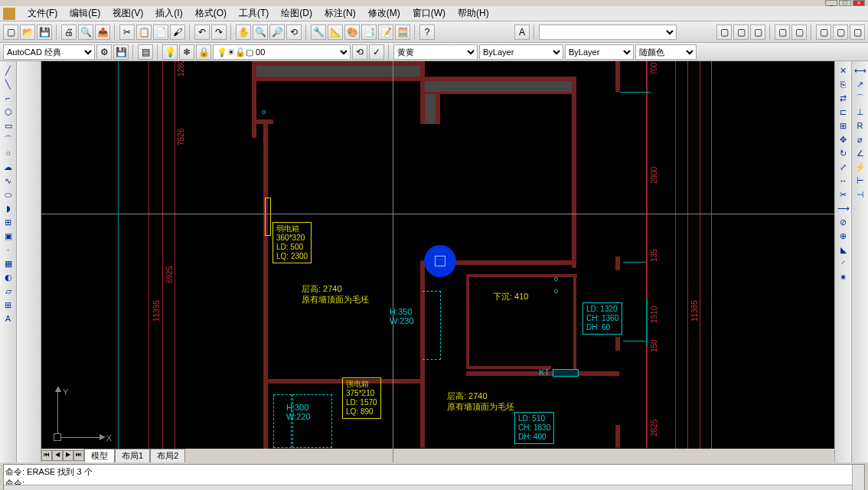 Image resolution: width=868 pixels, height=490 pixels. Describe the element at coordinates (352, 32) in the screenshot. I see `tool-palette-button: 🎨` at that location.